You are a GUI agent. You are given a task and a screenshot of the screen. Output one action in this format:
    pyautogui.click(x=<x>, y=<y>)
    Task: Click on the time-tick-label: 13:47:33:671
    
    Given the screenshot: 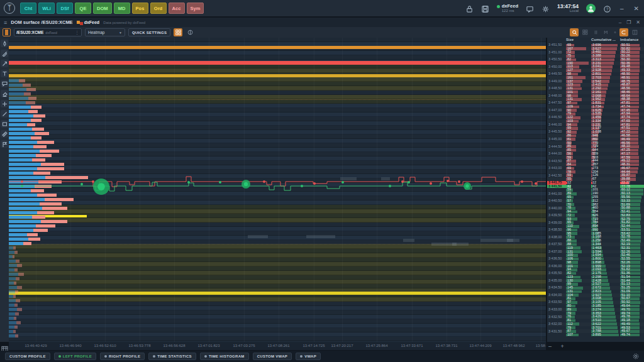 What is the action you would take?
    pyautogui.click(x=411, y=346)
    